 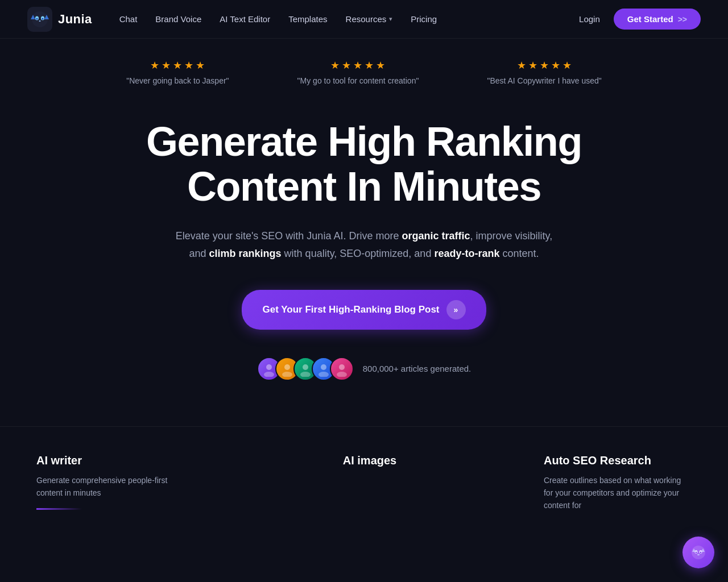 What do you see at coordinates (370, 460) in the screenshot?
I see `feature-ai-images-title: AI images` at bounding box center [370, 460].